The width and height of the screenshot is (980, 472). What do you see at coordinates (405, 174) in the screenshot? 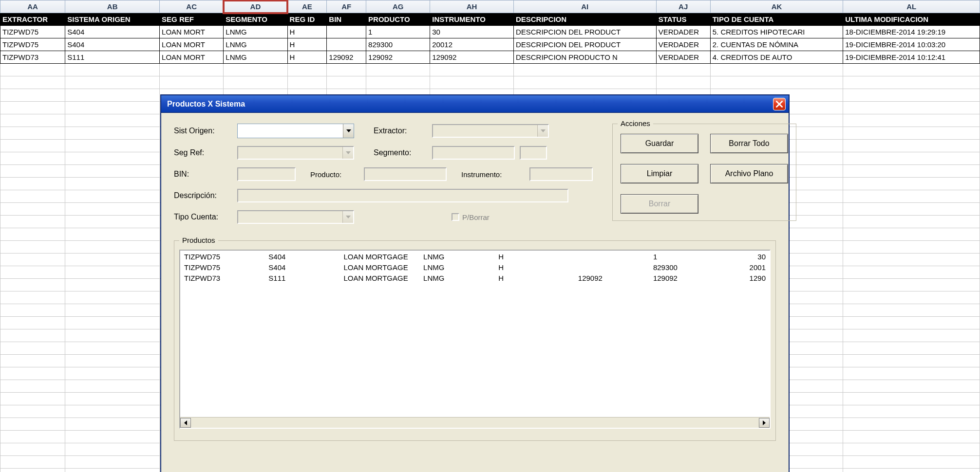
I see `producto-field` at bounding box center [405, 174].